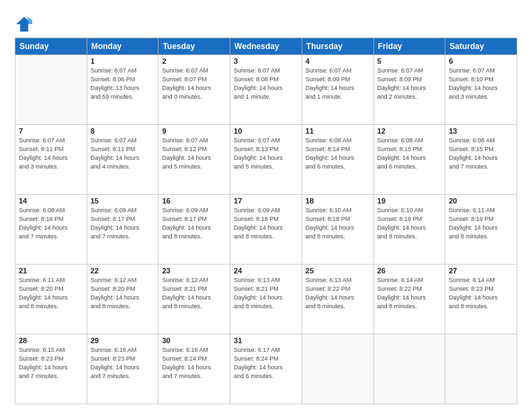  What do you see at coordinates (410, 47) in the screenshot?
I see `weekday-header-friday: Friday` at bounding box center [410, 47].